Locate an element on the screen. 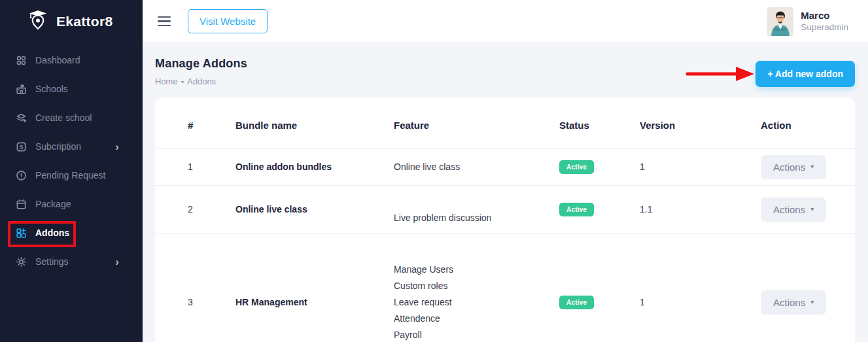 This screenshot has width=868, height=342. breadcrumb-current: Addons is located at coordinates (201, 81).